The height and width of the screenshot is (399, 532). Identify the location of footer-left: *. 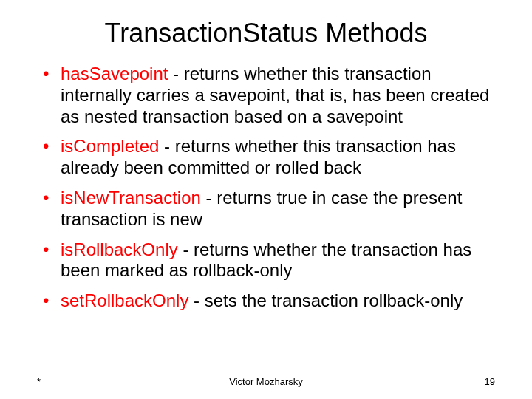
(38, 381).